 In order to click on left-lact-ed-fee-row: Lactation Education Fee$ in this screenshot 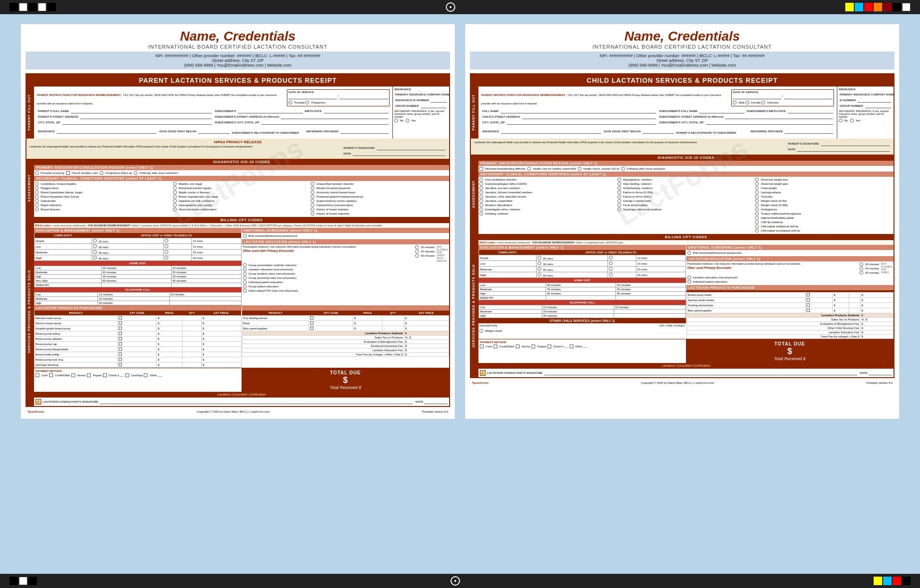, I will do `click(346, 351)`.